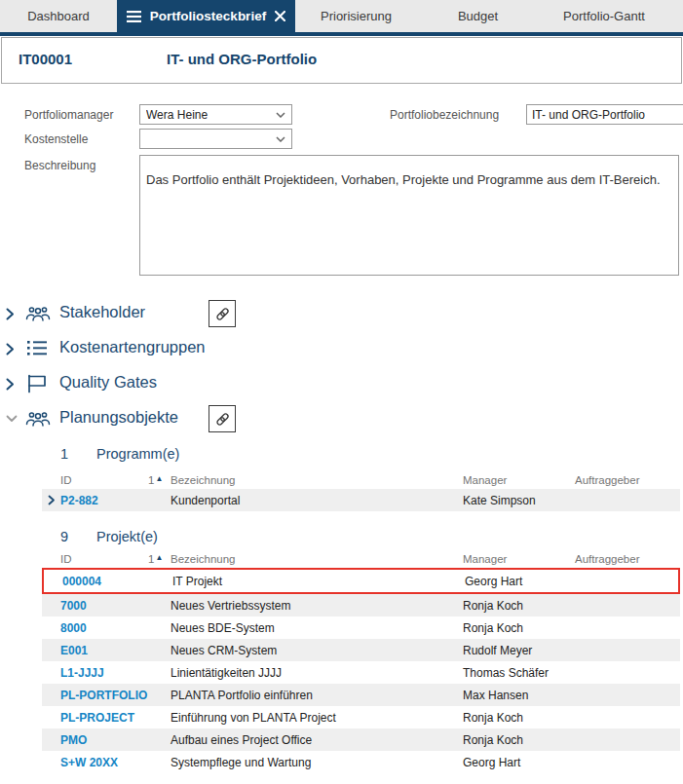 Image resolution: width=683 pixels, height=784 pixels. Describe the element at coordinates (518, 695) in the screenshot. I see `row-manager: Max Hansen` at that location.